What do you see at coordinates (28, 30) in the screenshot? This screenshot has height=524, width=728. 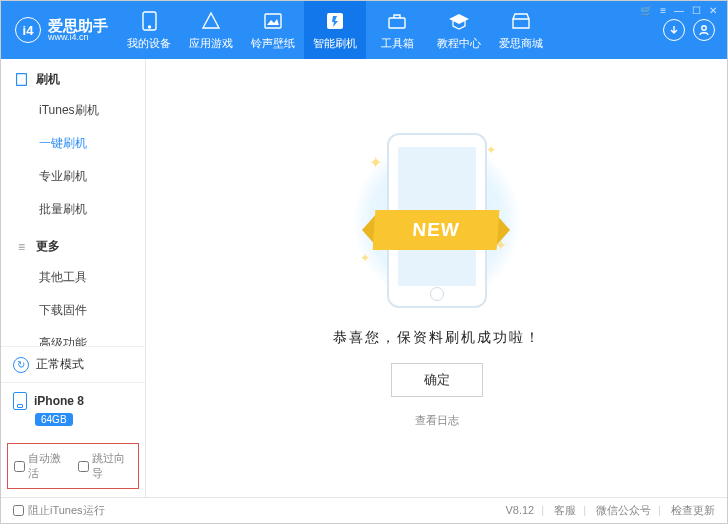 I see `brand-logo-icon: i4` at bounding box center [28, 30].